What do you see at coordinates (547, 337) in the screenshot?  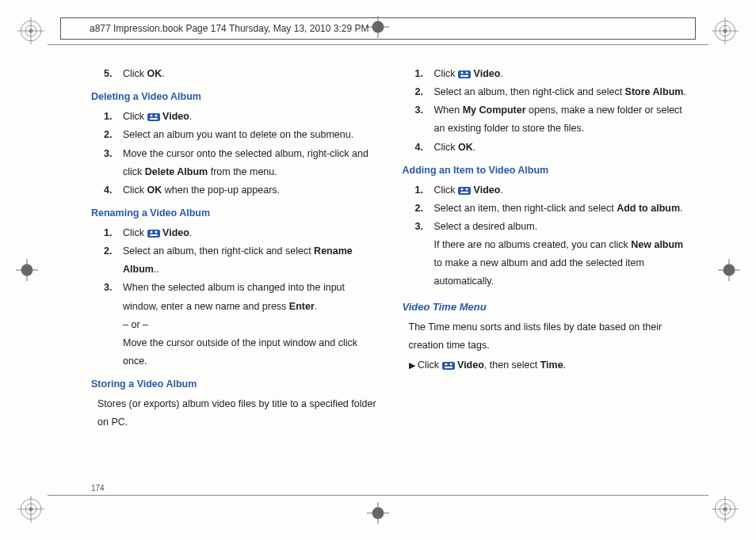 I see `section-desc: The Time menu sorts and lists files by d…` at bounding box center [547, 337].